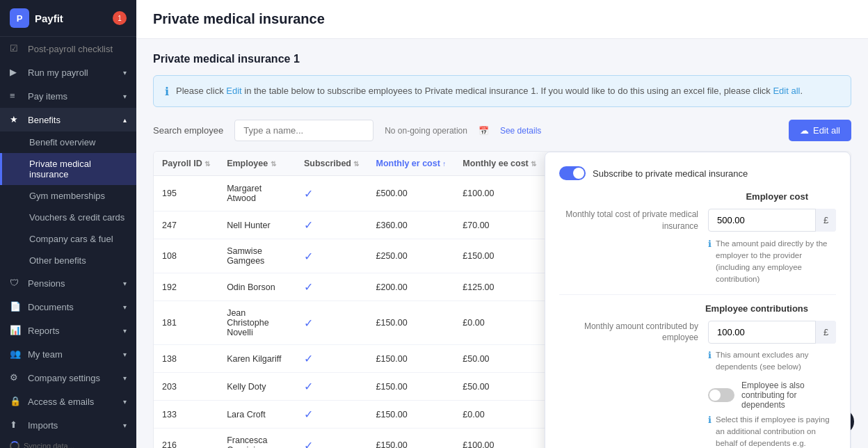  Describe the element at coordinates (68, 49) in the screenshot. I see `sidebar-item-post-payroll: ☑ Post-payroll checklist` at that location.